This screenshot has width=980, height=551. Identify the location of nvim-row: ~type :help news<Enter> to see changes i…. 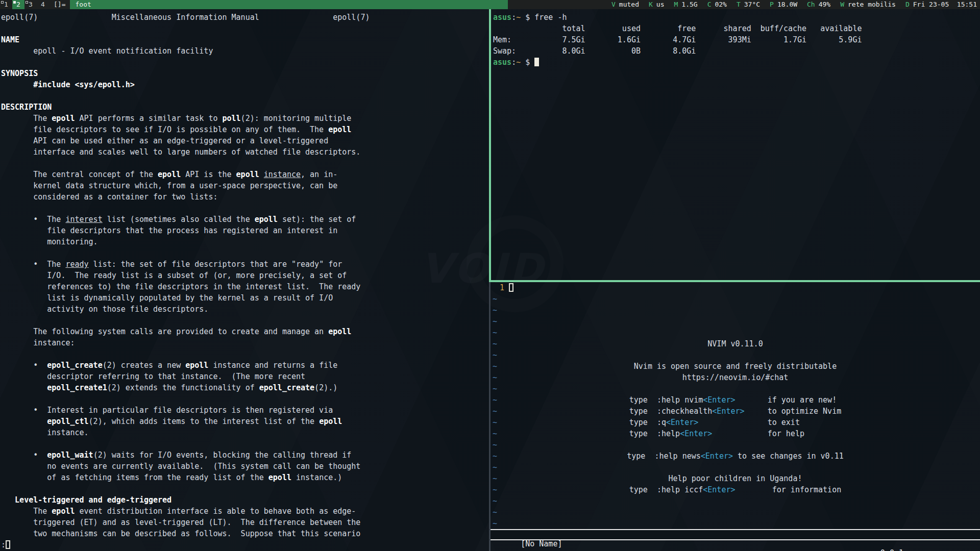
(735, 456).